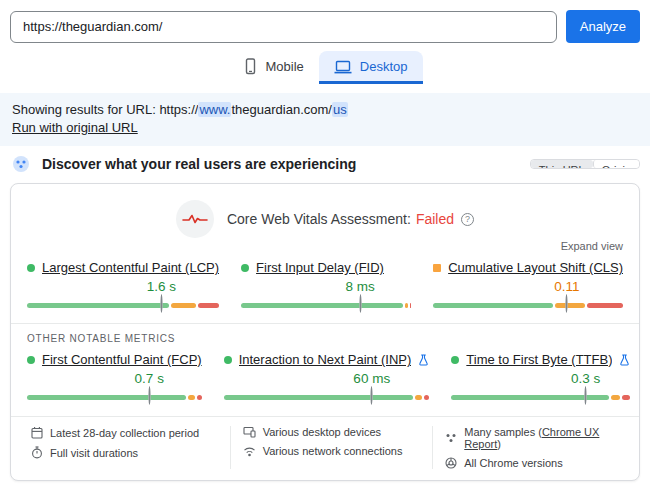 The height and width of the screenshot is (492, 650). I want to click on metric-fid-value: 8 ms, so click(360, 286).